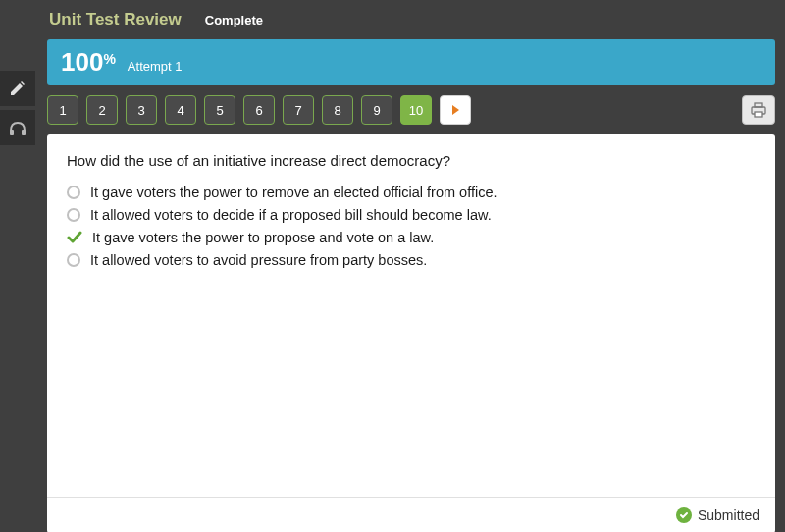 The height and width of the screenshot is (532, 785). What do you see at coordinates (290, 215) in the screenshot?
I see `option-text: It allowed voters to decide if a propose…` at bounding box center [290, 215].